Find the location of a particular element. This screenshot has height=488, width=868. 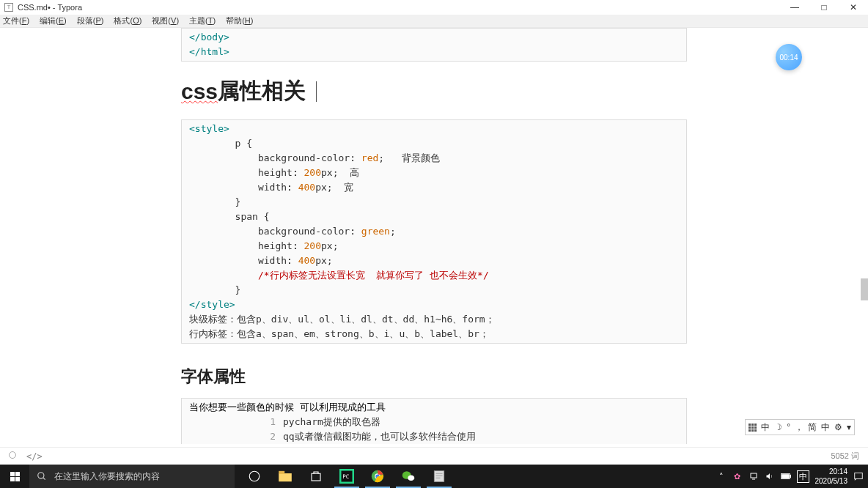

taskbar: 在这里输入你要搜索的内容 PC ˄ ✿ 中 20:14 is located at coordinates (434, 476).